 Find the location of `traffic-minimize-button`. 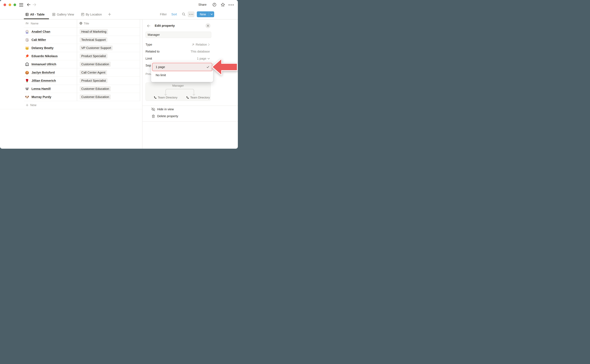

traffic-minimize-button is located at coordinates (10, 5).